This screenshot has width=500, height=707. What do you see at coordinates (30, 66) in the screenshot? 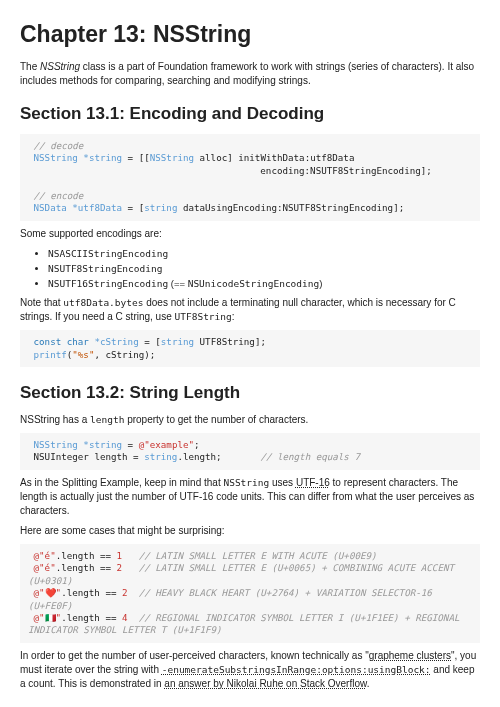
I see `text: The` at bounding box center [30, 66].